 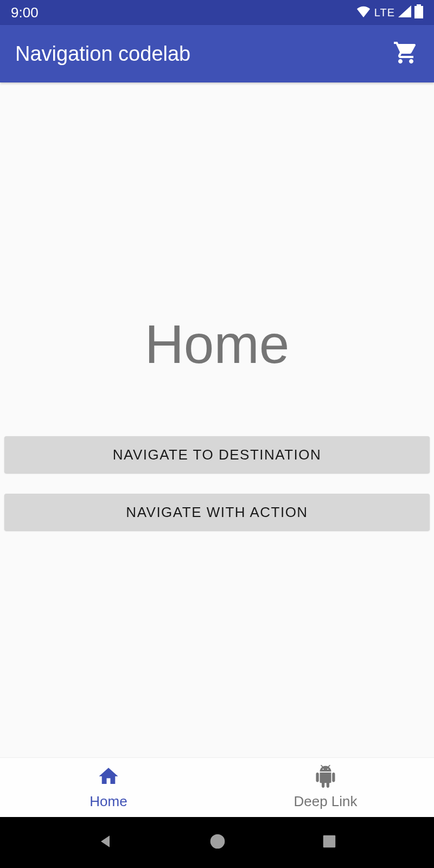 What do you see at coordinates (108, 802) in the screenshot?
I see `bottom-nav-label: Home` at bounding box center [108, 802].